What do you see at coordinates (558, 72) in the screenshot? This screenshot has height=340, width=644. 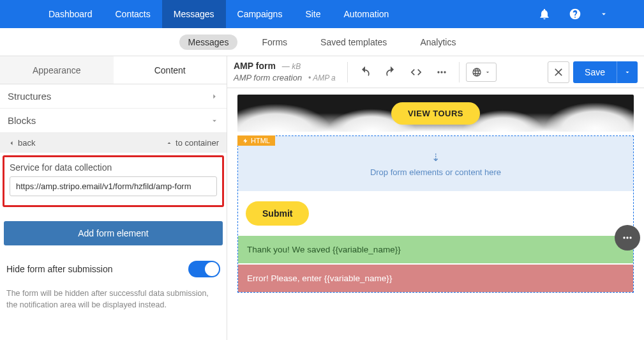 I see `close-button` at bounding box center [558, 72].